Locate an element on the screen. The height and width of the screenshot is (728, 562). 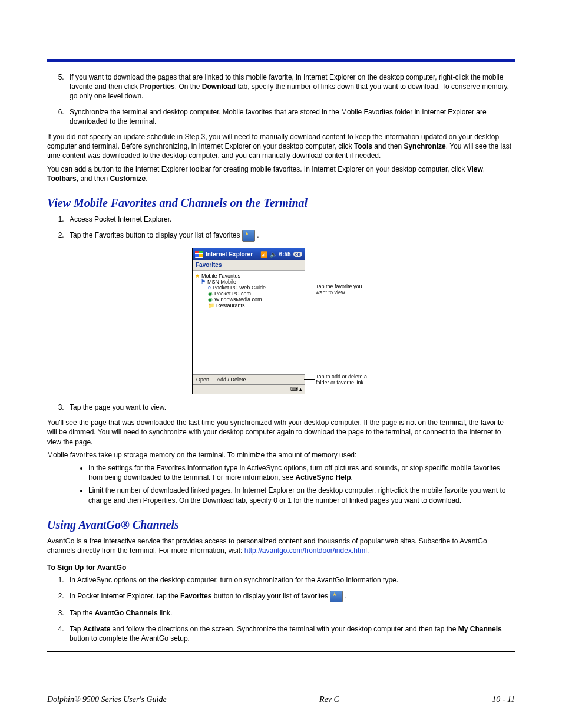
step-5: If you want to download the pages that a… is located at coordinates (290, 87).